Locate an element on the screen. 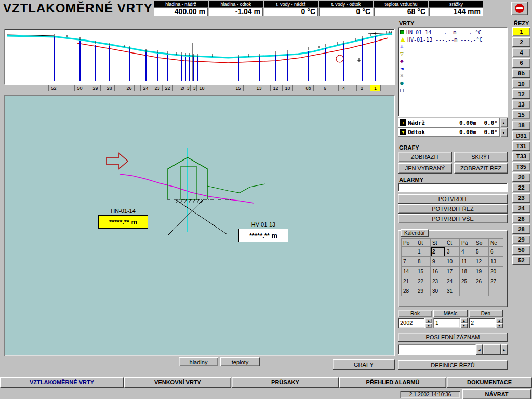  rez-button-24: 24 is located at coordinates (522, 208).